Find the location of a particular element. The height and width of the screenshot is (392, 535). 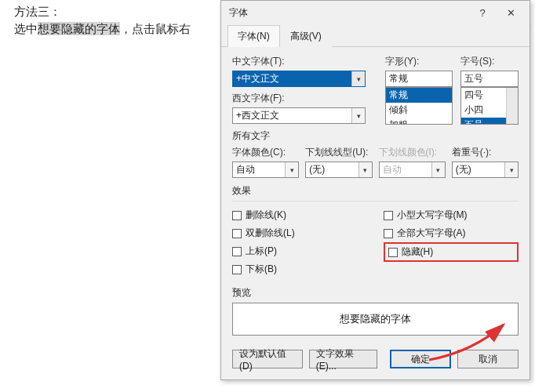

font-color-label: 字体颜色(C): is located at coordinates (265, 152).